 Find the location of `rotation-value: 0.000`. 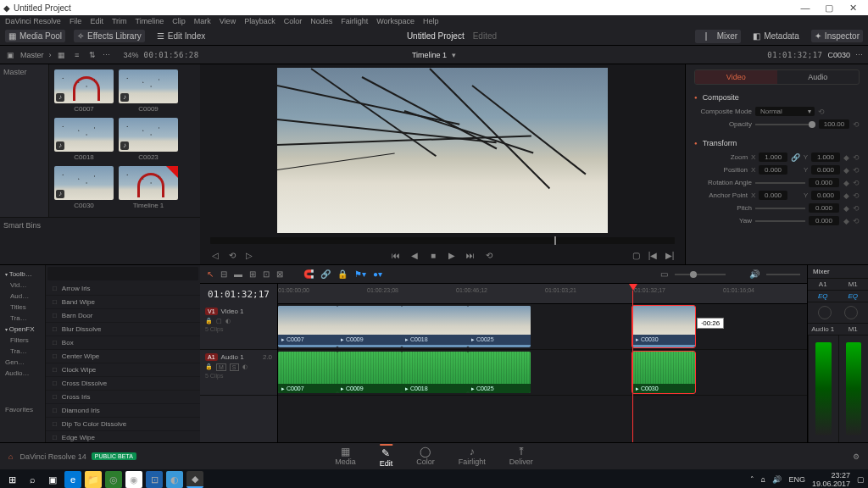

rotation-value: 0.000 is located at coordinates (824, 183).